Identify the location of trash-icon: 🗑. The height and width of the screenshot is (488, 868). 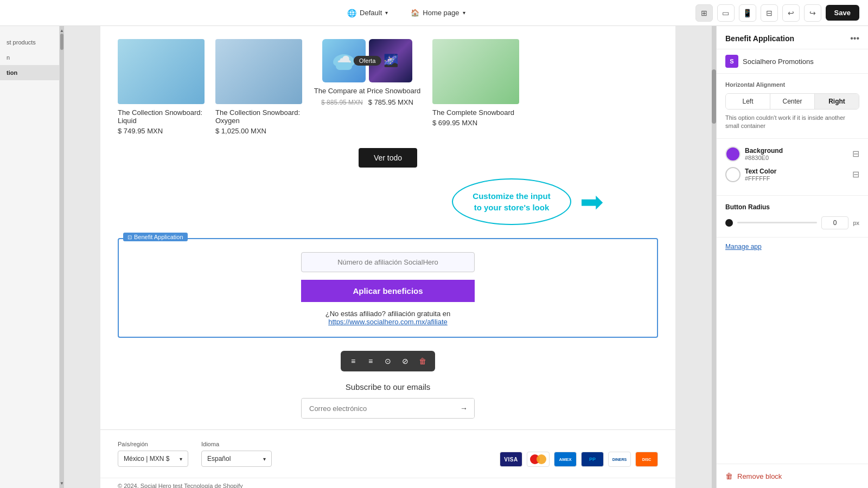
(729, 476).